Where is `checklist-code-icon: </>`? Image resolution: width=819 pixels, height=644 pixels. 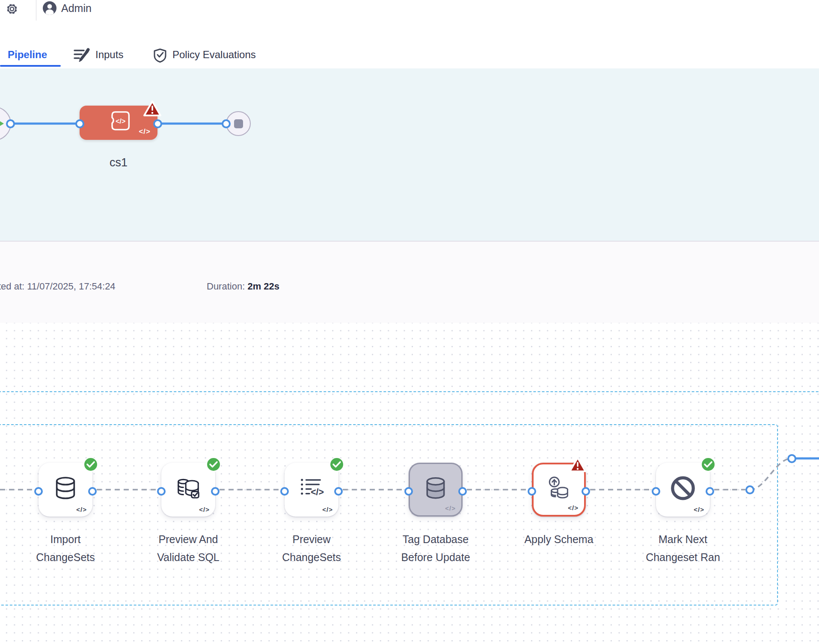
checklist-code-icon: </> is located at coordinates (312, 489).